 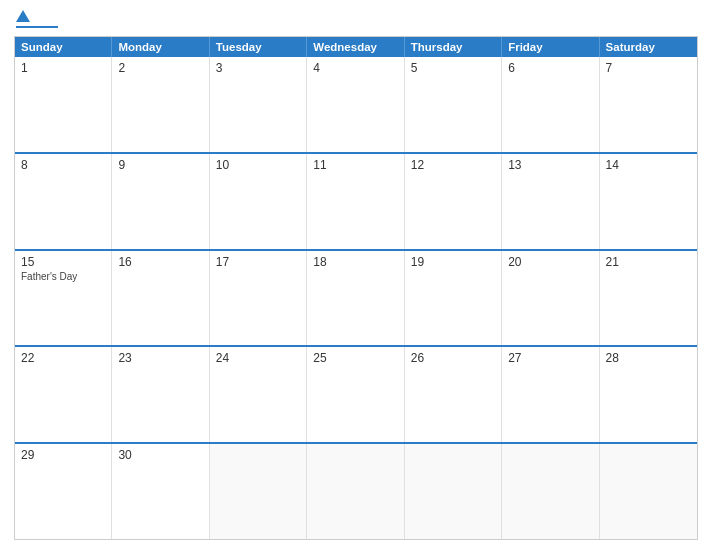 What do you see at coordinates (550, 165) in the screenshot?
I see `day-number: 13` at bounding box center [550, 165].